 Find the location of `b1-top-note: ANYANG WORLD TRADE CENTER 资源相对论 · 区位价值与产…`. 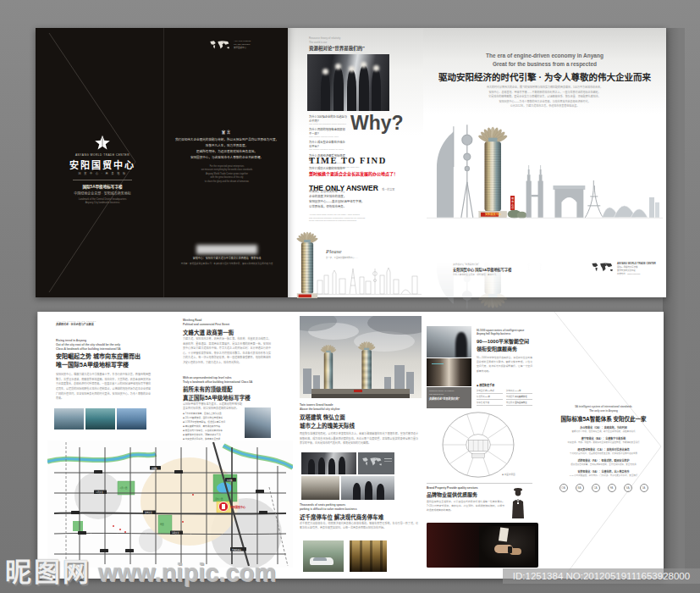

b1-top-note: ANYANG WORLD TRADE CENTER 资源相对论 · 区位价值与产… is located at coordinates (76, 324).